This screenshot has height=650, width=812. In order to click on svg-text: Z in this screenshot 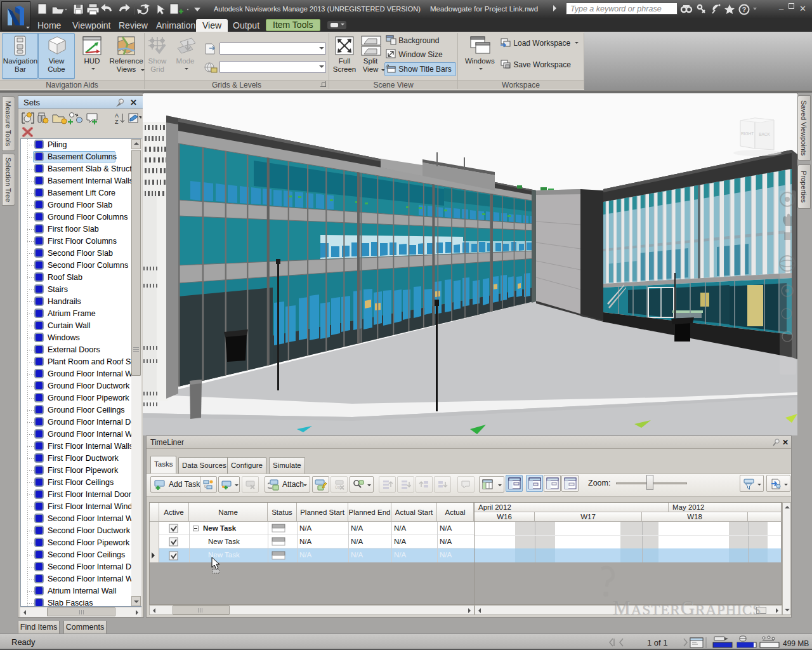, I will do `click(117, 122)`.